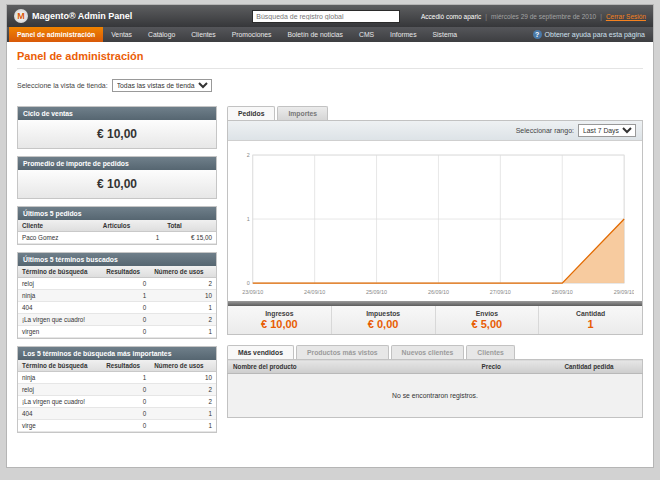 This screenshot has width=660, height=480. I want to click on bestsellers-table: Nombre del producto Precio Cantidad pedi…, so click(435, 388).